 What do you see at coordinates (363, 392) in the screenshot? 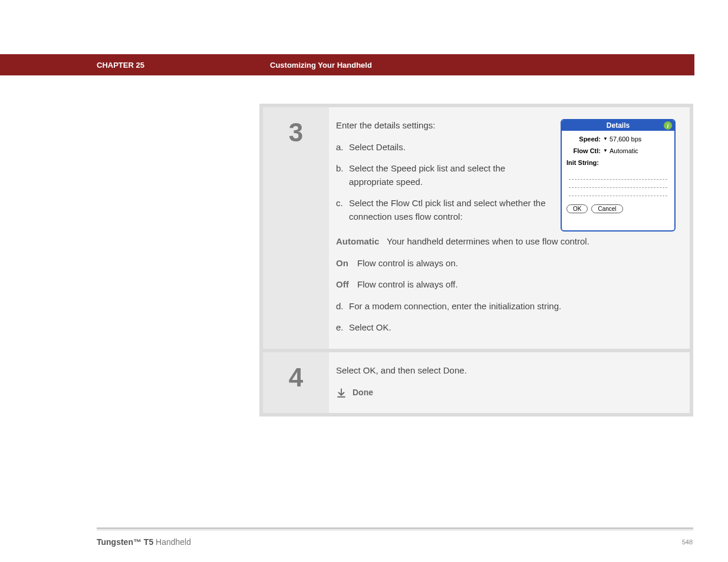
I see `done-label: Done` at bounding box center [363, 392].